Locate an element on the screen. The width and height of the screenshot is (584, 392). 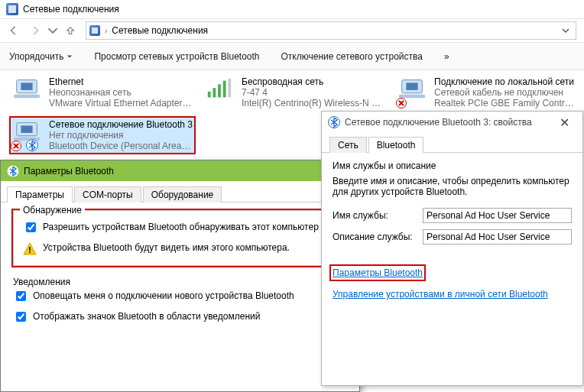
tabs: Параметры COM-порты Оборудование is located at coordinates (180, 192).